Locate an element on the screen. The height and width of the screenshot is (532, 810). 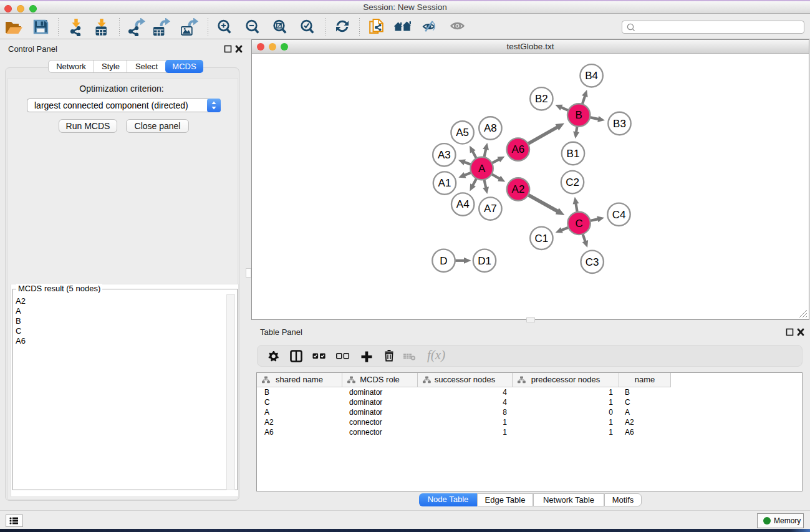
svg-text: A6 is located at coordinates (518, 150).